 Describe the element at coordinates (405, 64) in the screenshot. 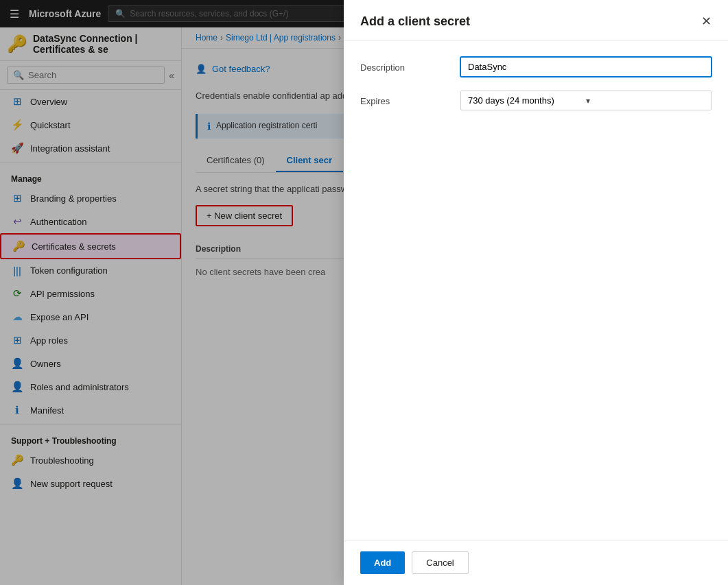

I see `description-form-label: Description` at that location.